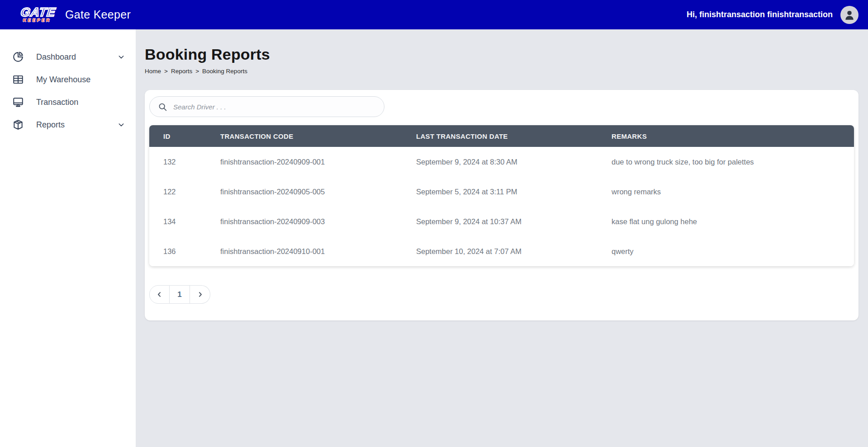 The height and width of the screenshot is (447, 868). I want to click on breadcrumb-reports: Reports, so click(182, 71).